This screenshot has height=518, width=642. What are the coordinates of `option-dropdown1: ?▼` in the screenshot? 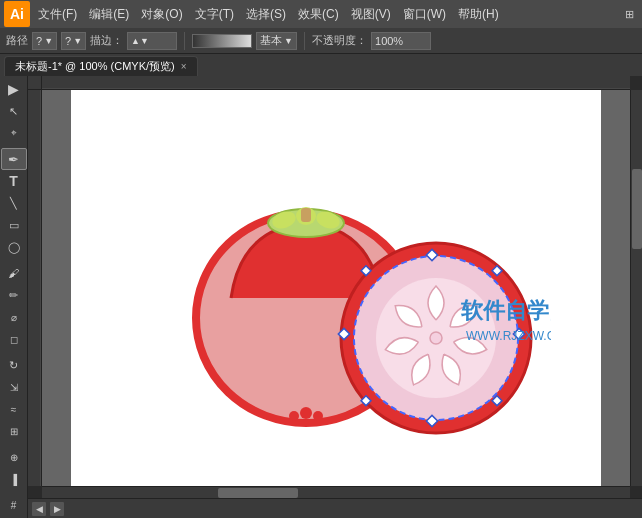 It's located at (44, 41).